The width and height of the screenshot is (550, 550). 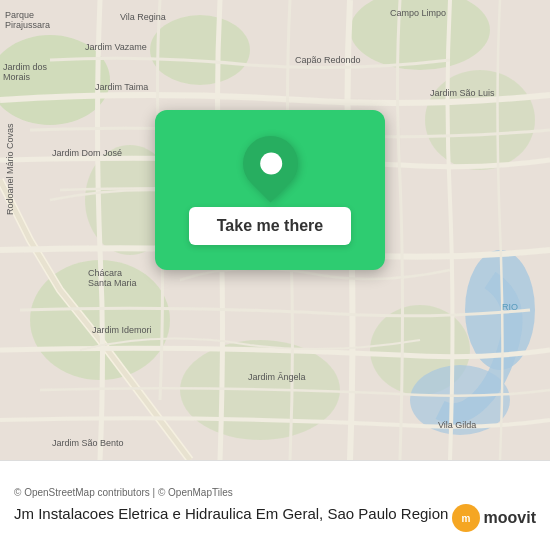 I want to click on map-card: Take me there, so click(x=270, y=190).